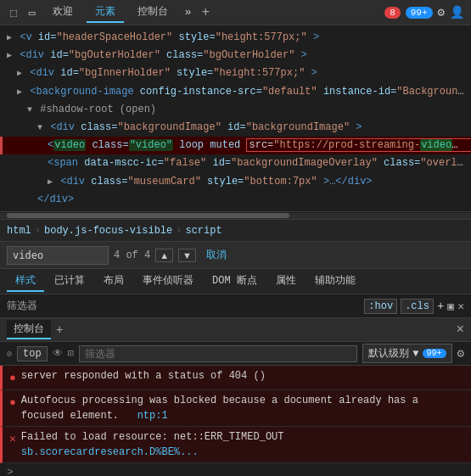 This screenshot has width=471, height=476. I want to click on top-context-selector: top, so click(32, 354).